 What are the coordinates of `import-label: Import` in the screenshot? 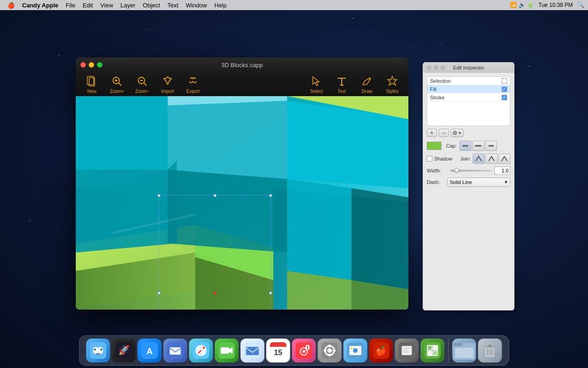 It's located at (168, 91).